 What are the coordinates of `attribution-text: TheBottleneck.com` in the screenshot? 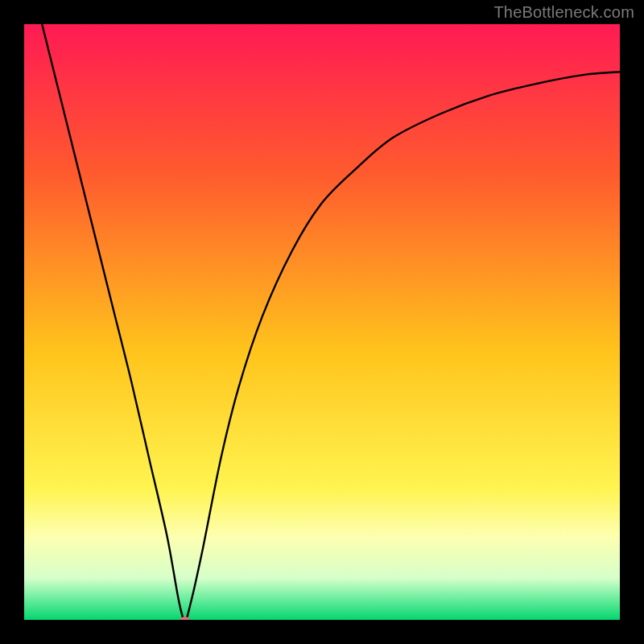 It's located at (564, 13).